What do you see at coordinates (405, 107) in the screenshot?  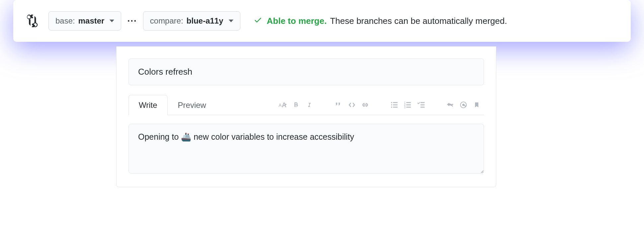 I see `svg-text: 3` at bounding box center [405, 107].